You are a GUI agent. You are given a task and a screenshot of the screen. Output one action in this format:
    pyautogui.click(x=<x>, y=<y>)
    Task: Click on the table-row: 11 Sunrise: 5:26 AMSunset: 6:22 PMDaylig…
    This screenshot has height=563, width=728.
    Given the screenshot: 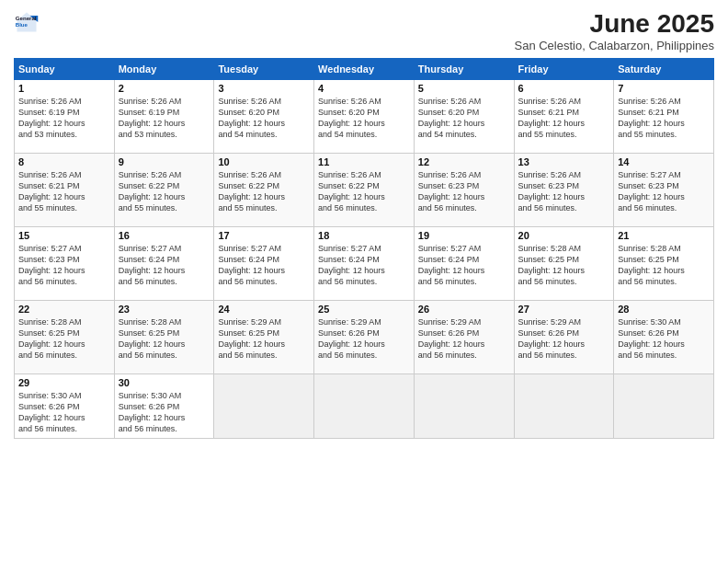 What is the action you would take?
    pyautogui.click(x=364, y=190)
    